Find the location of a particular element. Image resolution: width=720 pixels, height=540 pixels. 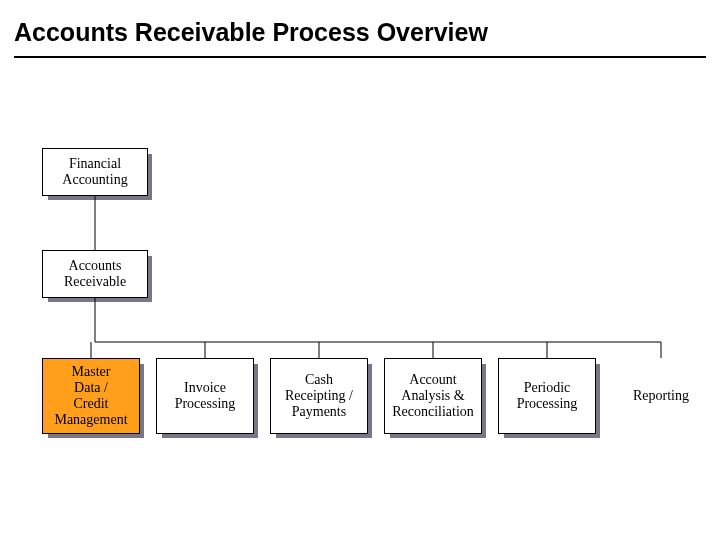

node-label: Accounts Receivable is located at coordinates (95, 274).